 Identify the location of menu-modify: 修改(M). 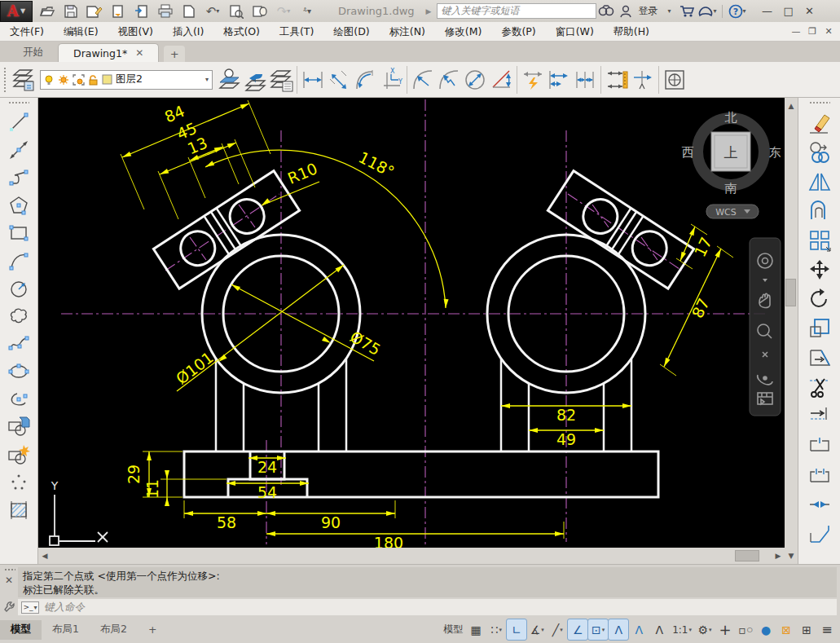
(464, 31).